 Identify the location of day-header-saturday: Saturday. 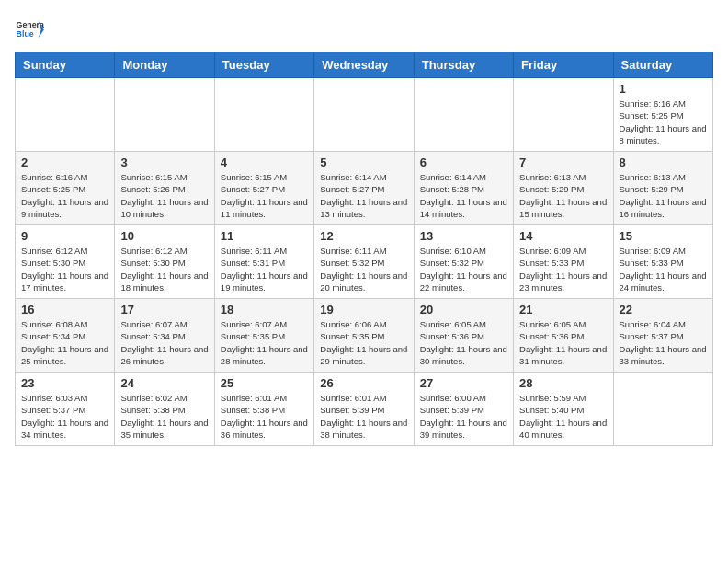
(663, 65).